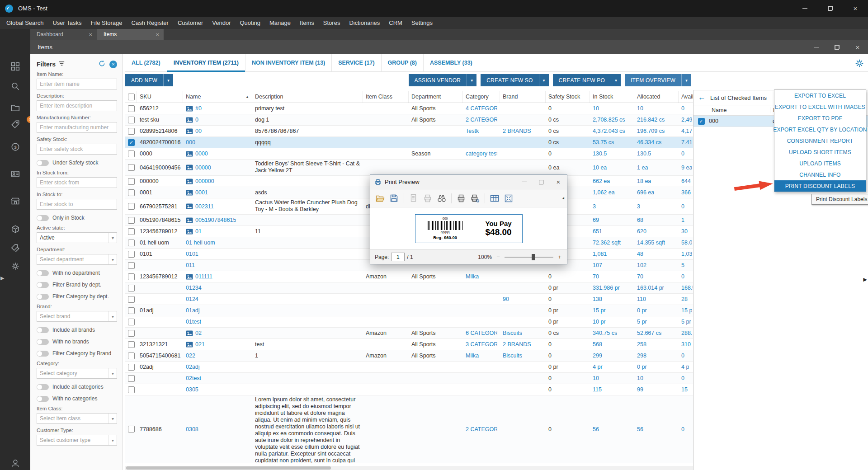 This screenshot has height=470, width=868. I want to click on in-stock-link: 331.986 pr, so click(606, 288).